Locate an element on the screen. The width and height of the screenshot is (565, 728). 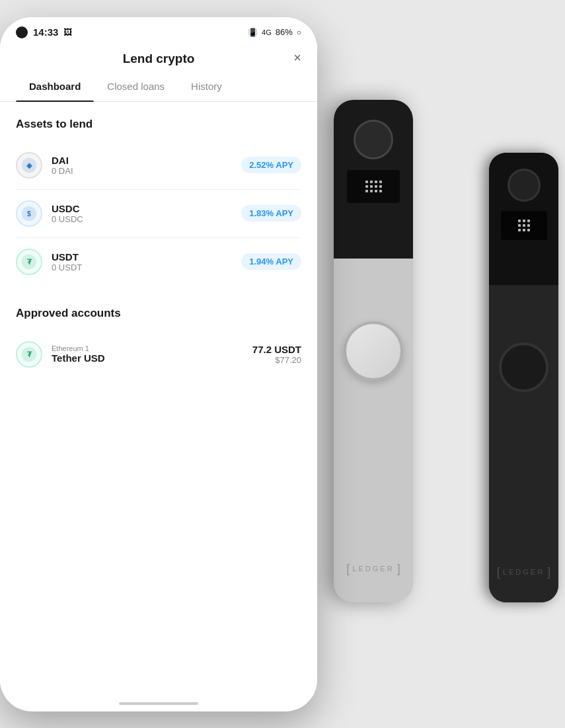
asset-item-usdc: $ USDC 0 USDC 1.83% APY is located at coordinates (159, 214).